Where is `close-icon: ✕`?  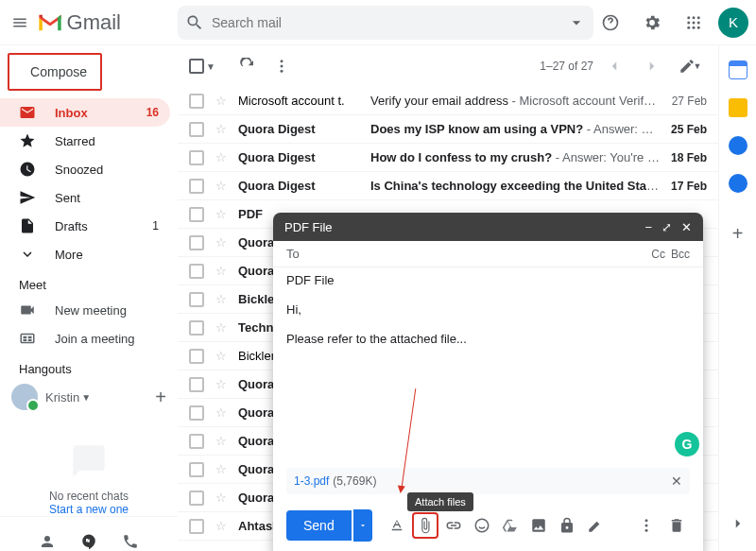 close-icon: ✕ is located at coordinates (686, 227).